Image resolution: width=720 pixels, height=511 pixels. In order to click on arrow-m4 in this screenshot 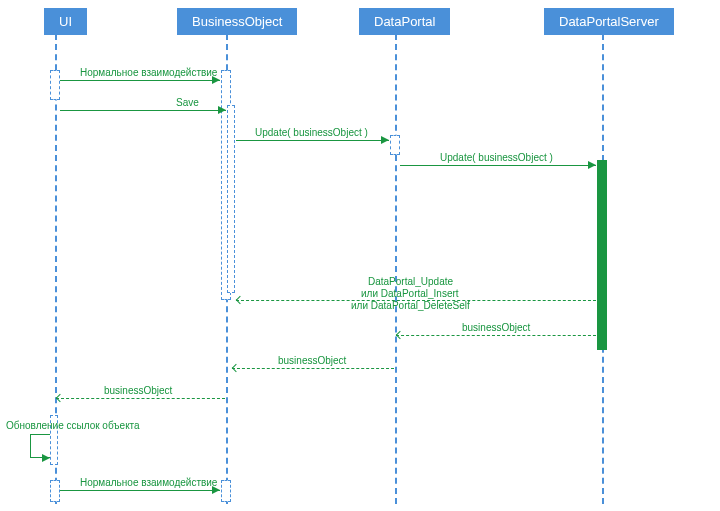, I will do `click(498, 166)`.